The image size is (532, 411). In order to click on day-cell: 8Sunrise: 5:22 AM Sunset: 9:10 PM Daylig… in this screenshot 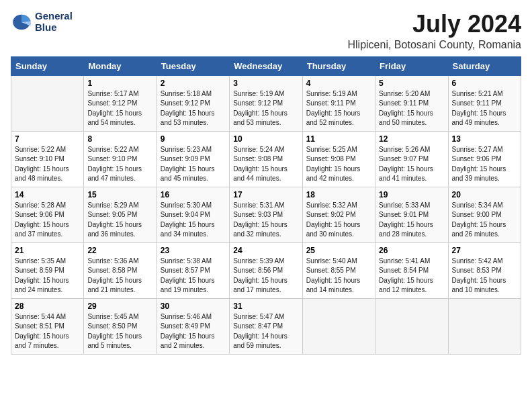, I will do `click(120, 158)`.